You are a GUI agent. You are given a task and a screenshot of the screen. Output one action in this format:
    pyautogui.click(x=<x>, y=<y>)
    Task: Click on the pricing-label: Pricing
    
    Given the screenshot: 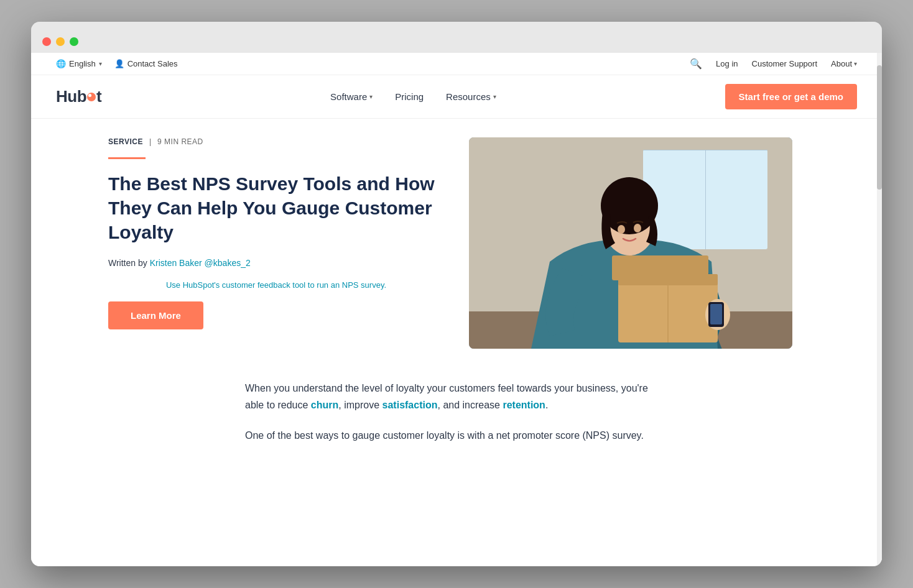 What is the action you would take?
    pyautogui.click(x=409, y=97)
    